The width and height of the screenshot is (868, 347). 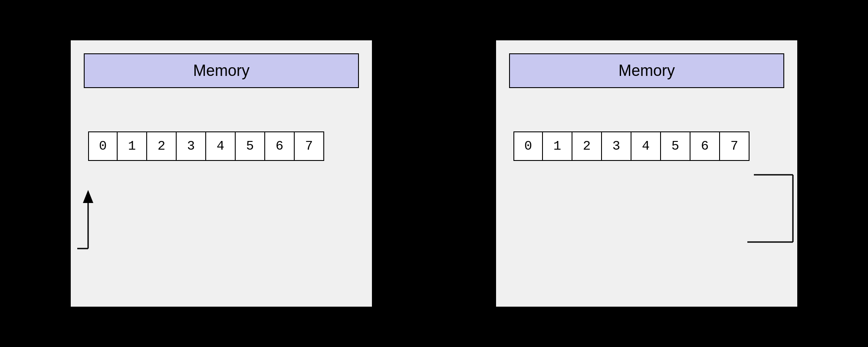 What do you see at coordinates (705, 146) in the screenshot?
I see `right-cell-6: 6` at bounding box center [705, 146].